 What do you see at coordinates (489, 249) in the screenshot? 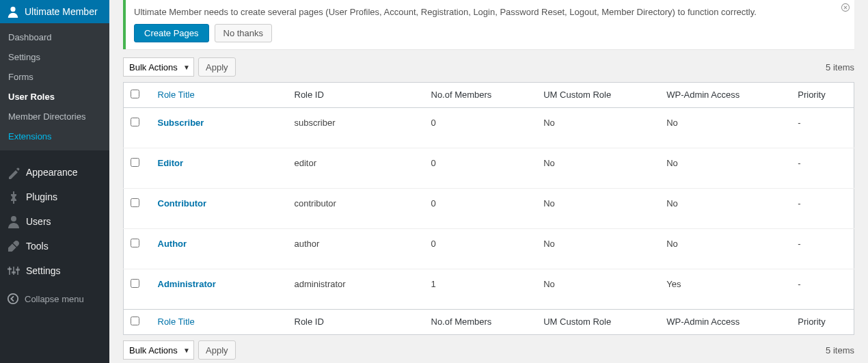
I see `table-row: Authorauthor0NoNo-` at bounding box center [489, 249].